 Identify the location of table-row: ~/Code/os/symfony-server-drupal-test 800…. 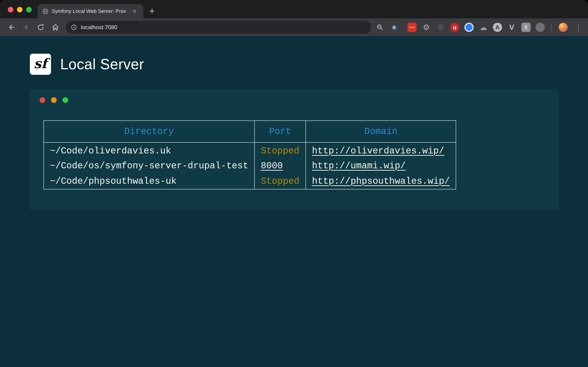
(250, 166).